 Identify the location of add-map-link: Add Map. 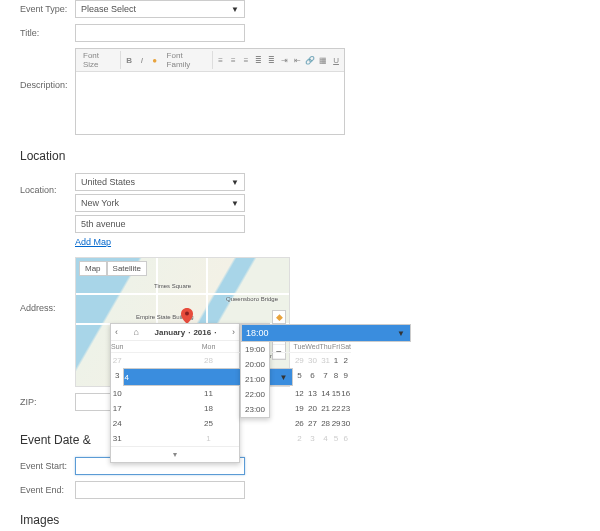
(93, 242).